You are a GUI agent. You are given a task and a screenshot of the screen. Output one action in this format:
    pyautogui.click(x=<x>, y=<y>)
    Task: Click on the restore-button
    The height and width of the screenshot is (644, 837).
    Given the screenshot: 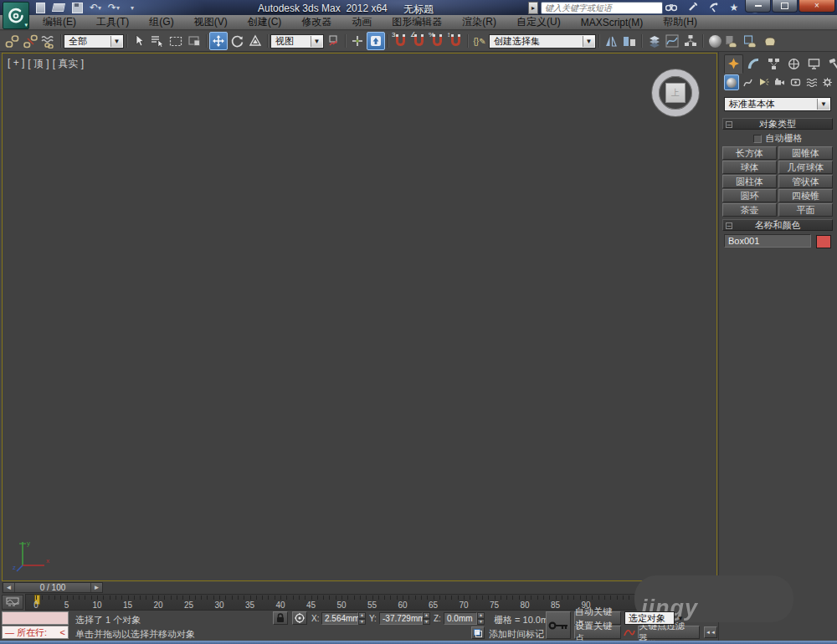 What is the action you would take?
    pyautogui.click(x=785, y=7)
    